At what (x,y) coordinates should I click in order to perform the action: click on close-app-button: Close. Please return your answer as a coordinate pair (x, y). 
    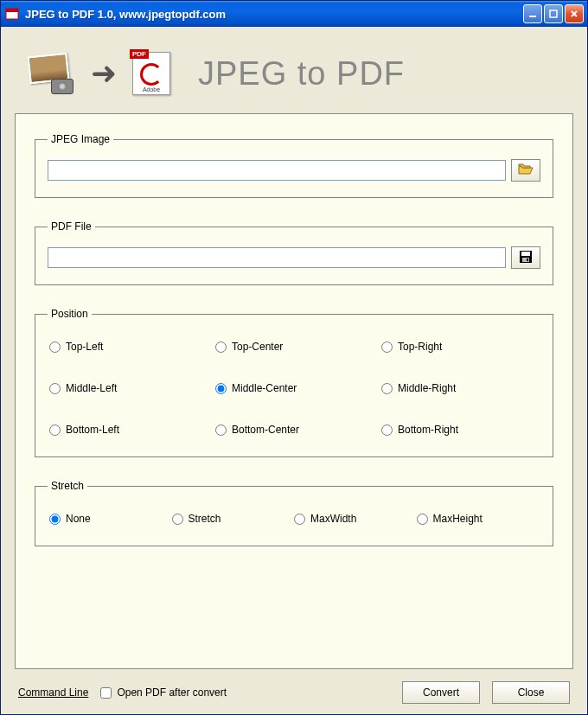
    Looking at the image, I should click on (531, 693).